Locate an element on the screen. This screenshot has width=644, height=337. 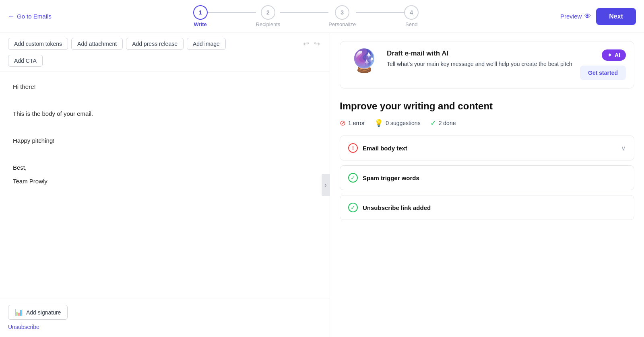
check-item-email-body: ! Email body text ∨ is located at coordinates (487, 148).